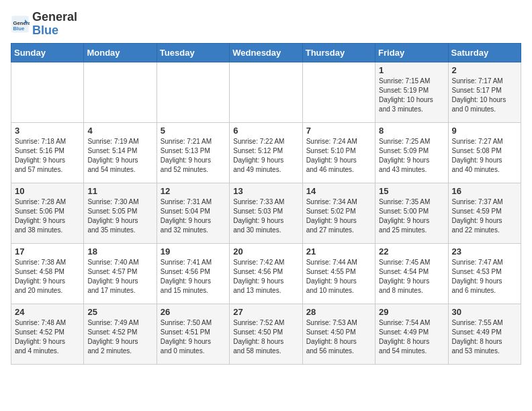 This screenshot has width=532, height=411. What do you see at coordinates (266, 92) in the screenshot?
I see `calendar-week-1: 1Sunrise: 7:15 AM Sunset: 5:19 PM Daylig…` at bounding box center [266, 92].